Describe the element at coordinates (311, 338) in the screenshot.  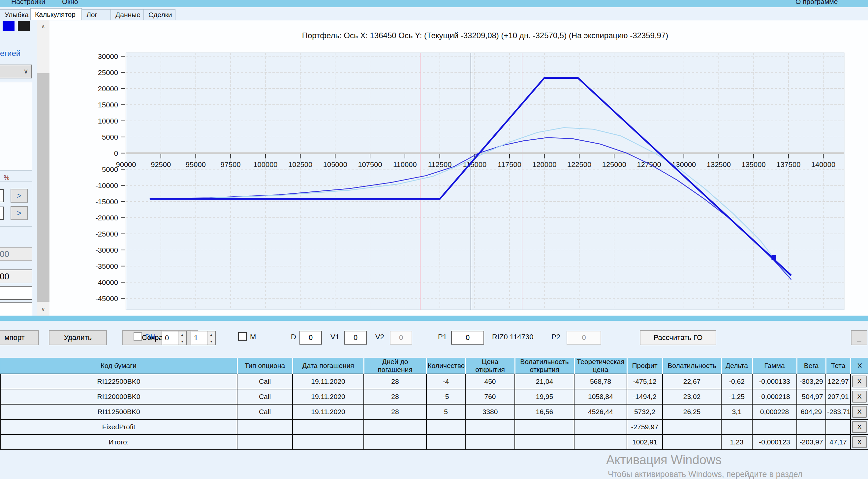
I see `d-input` at that location.